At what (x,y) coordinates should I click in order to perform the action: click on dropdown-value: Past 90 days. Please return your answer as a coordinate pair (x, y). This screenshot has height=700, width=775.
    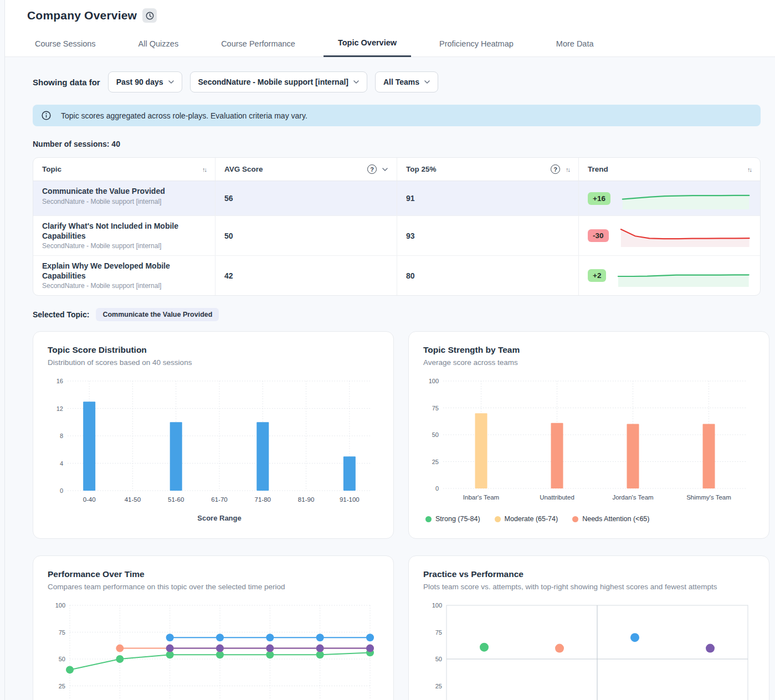
    Looking at the image, I should click on (140, 82).